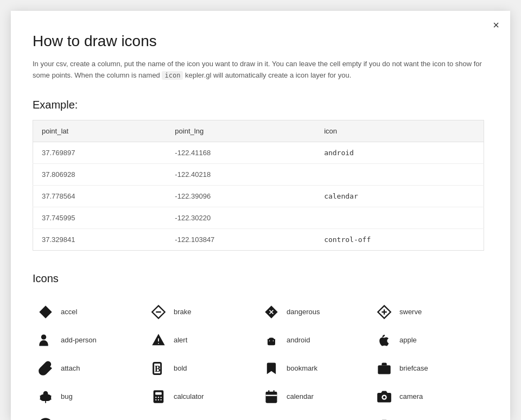  What do you see at coordinates (428, 416) in the screenshot?
I see `icon-item: car-taxi` at bounding box center [428, 416].